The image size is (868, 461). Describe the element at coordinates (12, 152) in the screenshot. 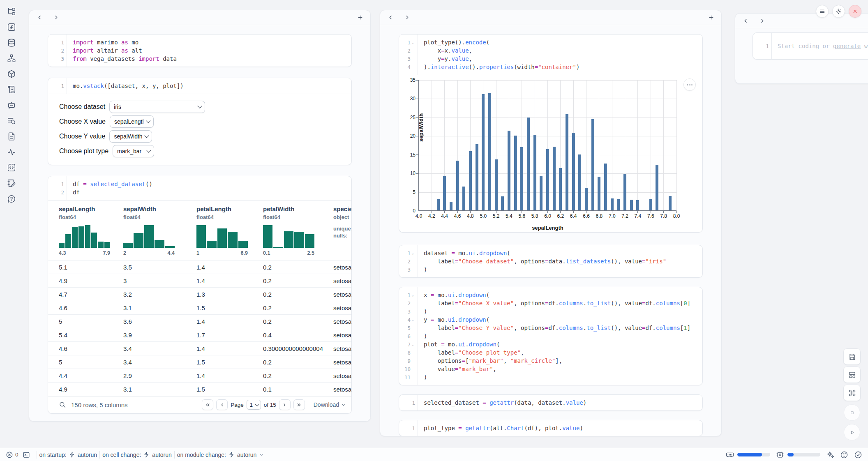

I see `activity-icon` at that location.